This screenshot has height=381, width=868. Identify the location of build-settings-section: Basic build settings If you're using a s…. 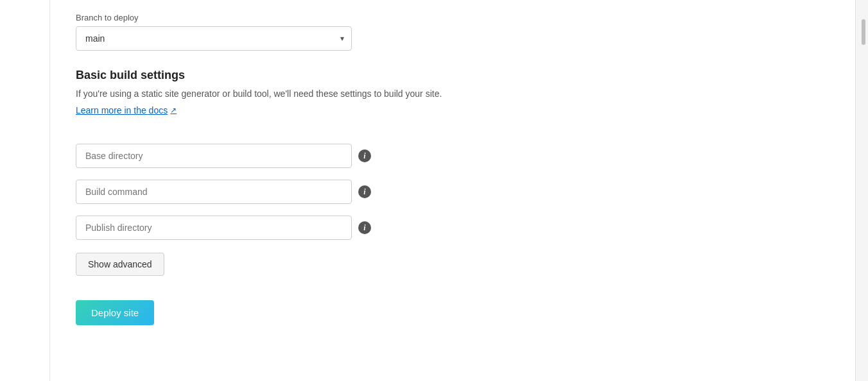
(453, 100).